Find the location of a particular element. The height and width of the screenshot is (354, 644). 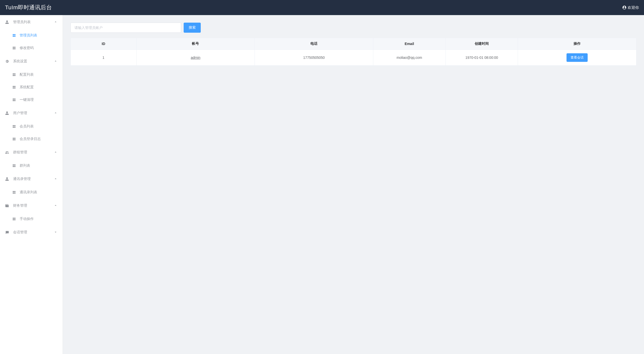

cell-phone: 17750505050 is located at coordinates (314, 58).